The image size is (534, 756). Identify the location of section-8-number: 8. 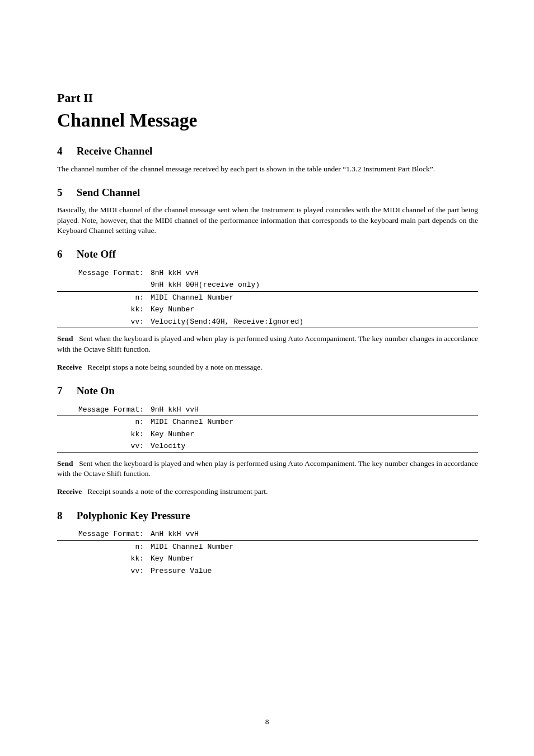
(65, 516).